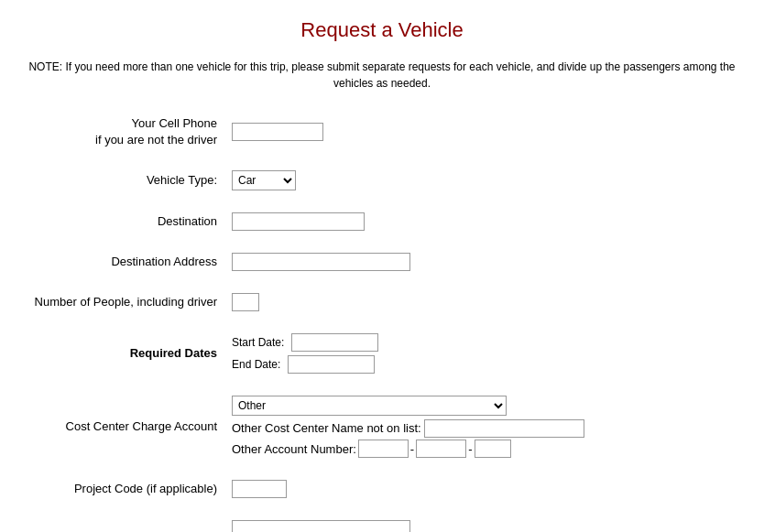  What do you see at coordinates (119, 262) in the screenshot?
I see `destination-address-label: Destination Address` at bounding box center [119, 262].